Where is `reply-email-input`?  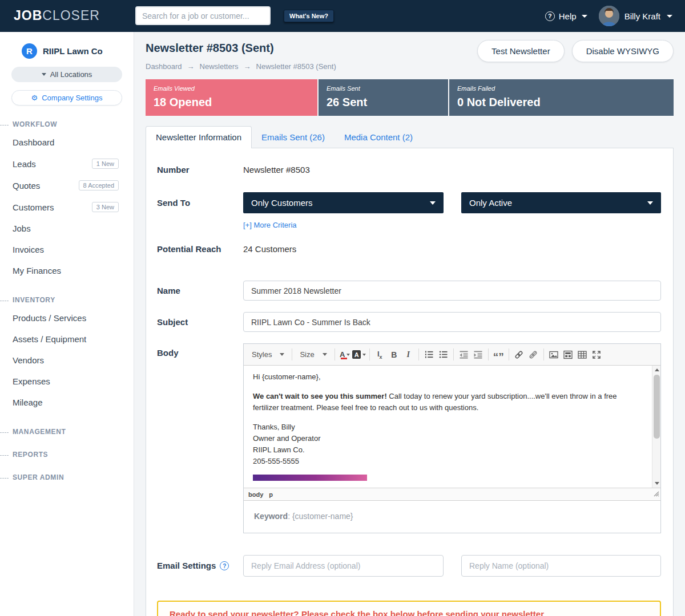 reply-email-input is located at coordinates (344, 566).